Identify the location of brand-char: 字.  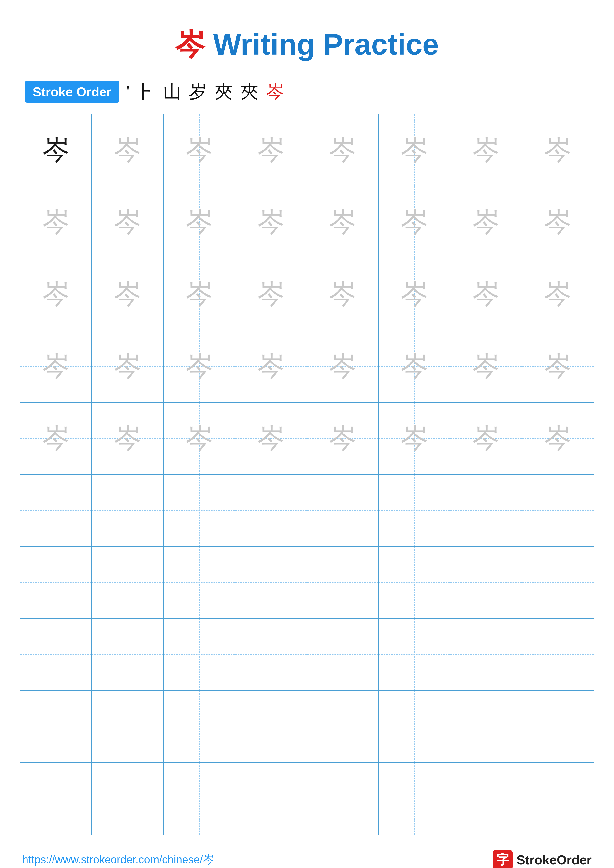
(503, 860).